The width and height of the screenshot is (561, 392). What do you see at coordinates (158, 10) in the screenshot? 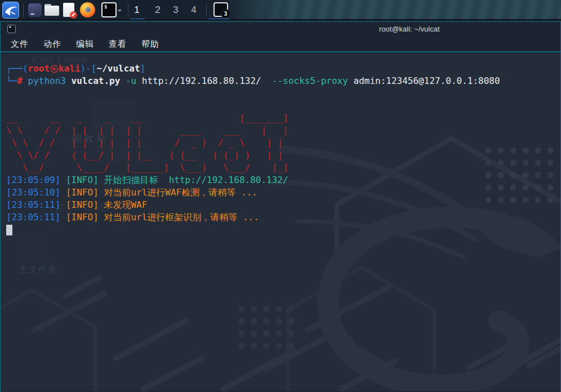
I see `workspace-2: 2` at bounding box center [158, 10].